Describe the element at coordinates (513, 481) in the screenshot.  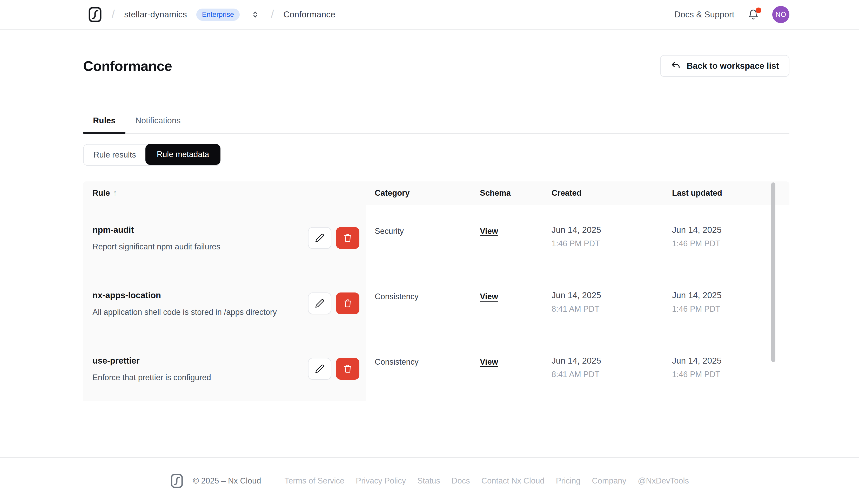
I see `footer-link-contact: Contact Nx Cloud` at that location.